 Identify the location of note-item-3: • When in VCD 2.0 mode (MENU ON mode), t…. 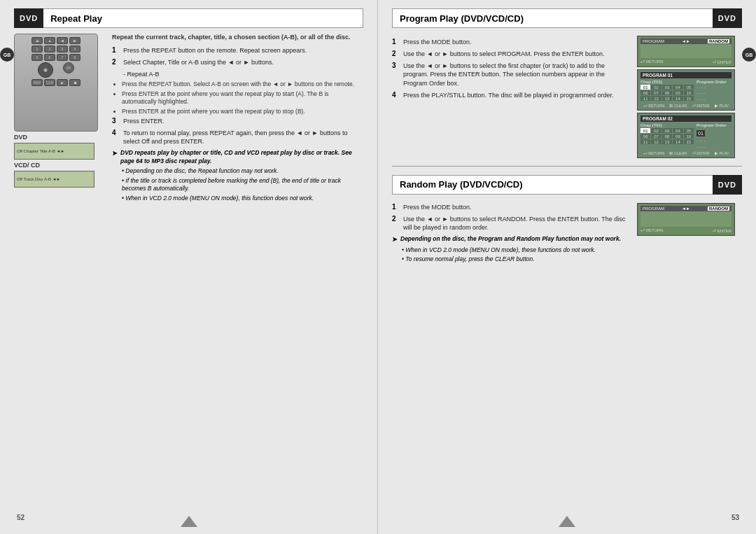
(242, 199).